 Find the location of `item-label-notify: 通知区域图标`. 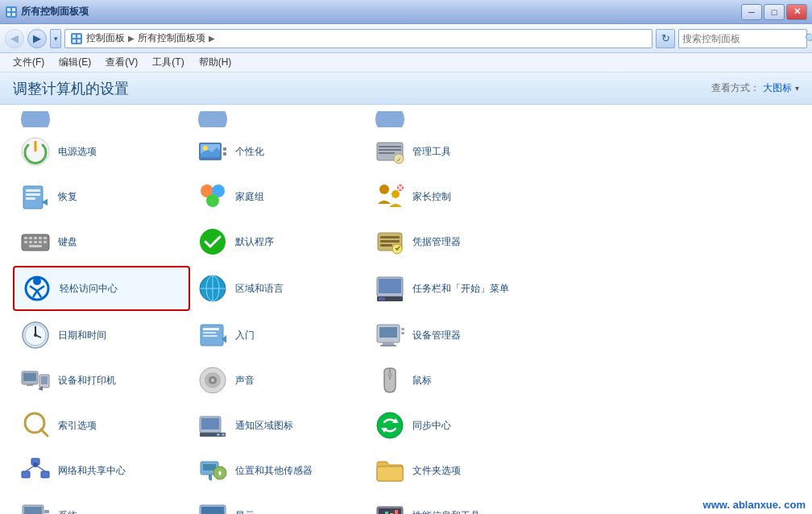

item-label-notify: 通知区域图标 is located at coordinates (264, 425).